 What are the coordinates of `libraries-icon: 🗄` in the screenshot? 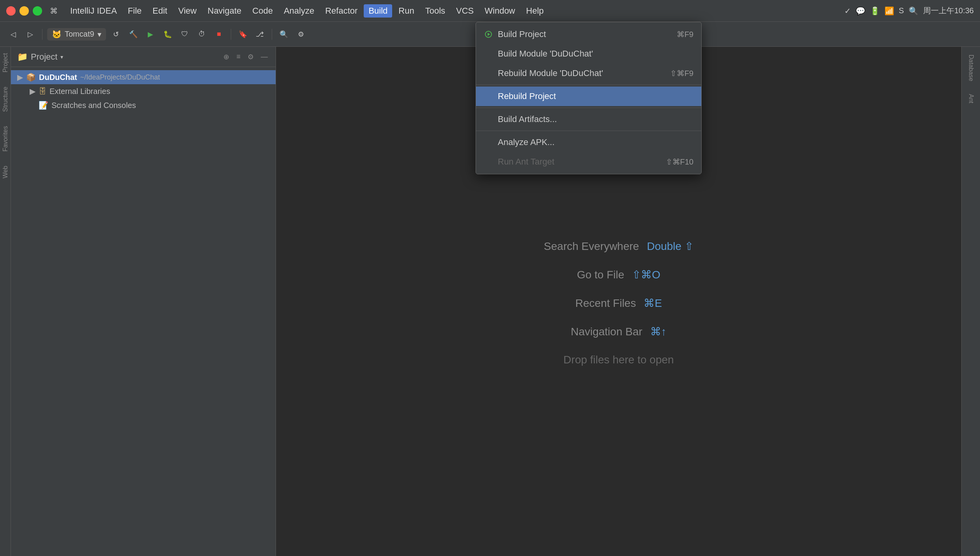 It's located at (42, 91).